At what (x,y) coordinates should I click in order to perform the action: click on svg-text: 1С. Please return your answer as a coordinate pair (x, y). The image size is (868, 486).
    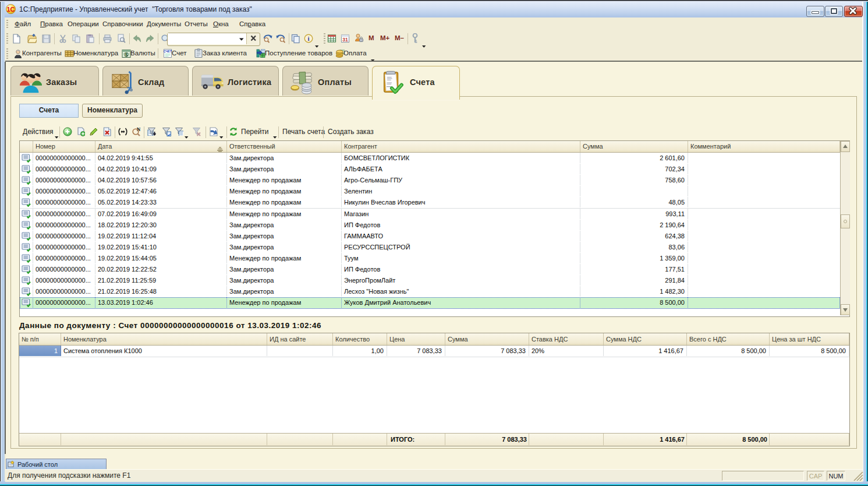
    Looking at the image, I should click on (10, 9).